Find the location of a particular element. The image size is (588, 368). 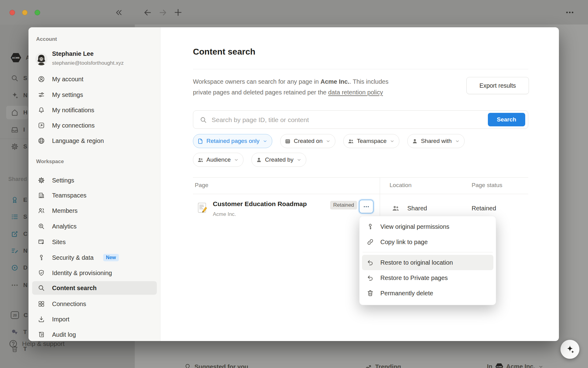

background-workspace-switcher: ACME A is located at coordinates (20, 58).